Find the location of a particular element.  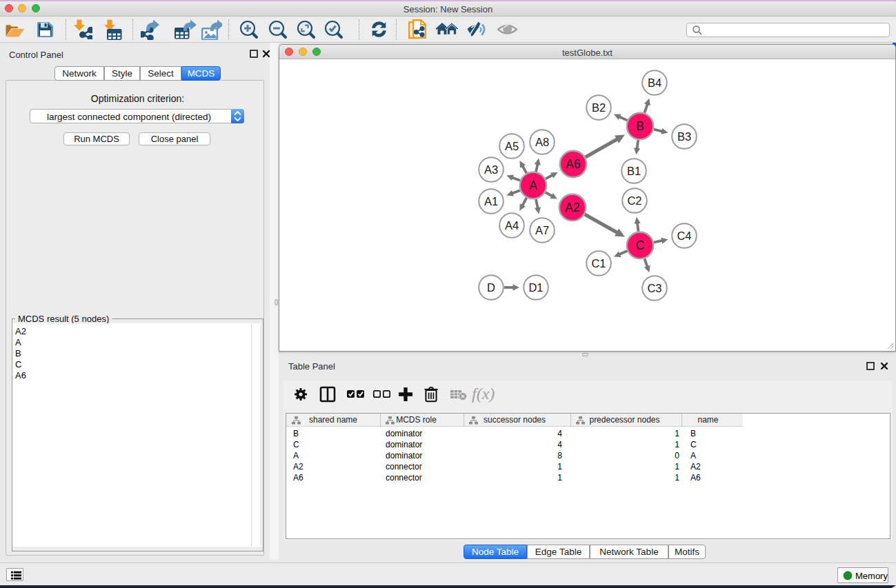

svg-text: A8 is located at coordinates (542, 142).